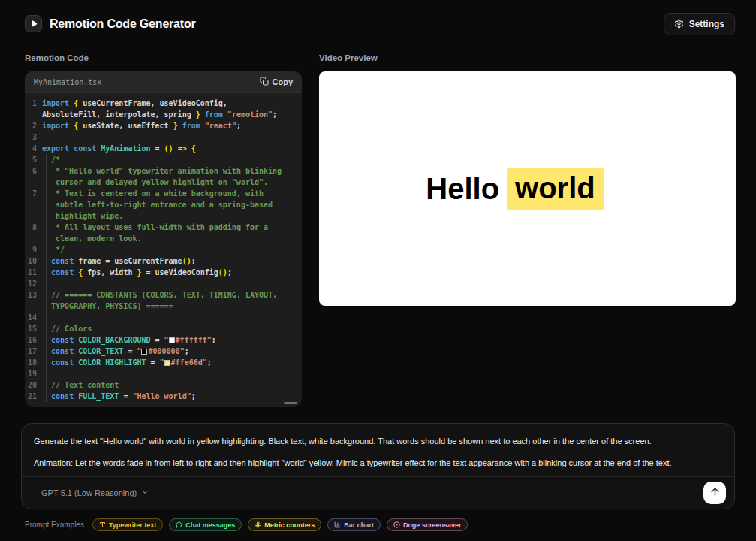 The width and height of the screenshot is (756, 541). Describe the element at coordinates (164, 149) in the screenshot. I see `code-line: 4export const MyAnimation = () => {` at that location.